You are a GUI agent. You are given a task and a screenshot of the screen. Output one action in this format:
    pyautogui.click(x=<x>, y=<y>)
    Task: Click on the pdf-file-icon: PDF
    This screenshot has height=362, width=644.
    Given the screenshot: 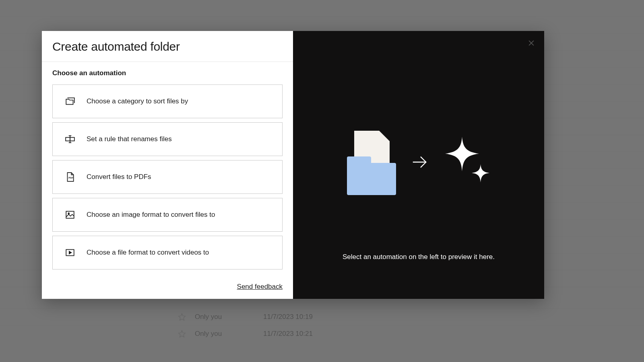 What is the action you would take?
    pyautogui.click(x=70, y=177)
    